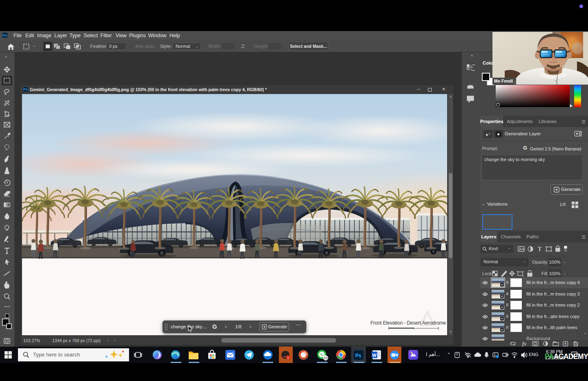  What do you see at coordinates (408, 323) in the screenshot?
I see `svg-text:Front Elevation - Desert Aerod: Front Elevation - Desert Aerodrome` at bounding box center [408, 323].